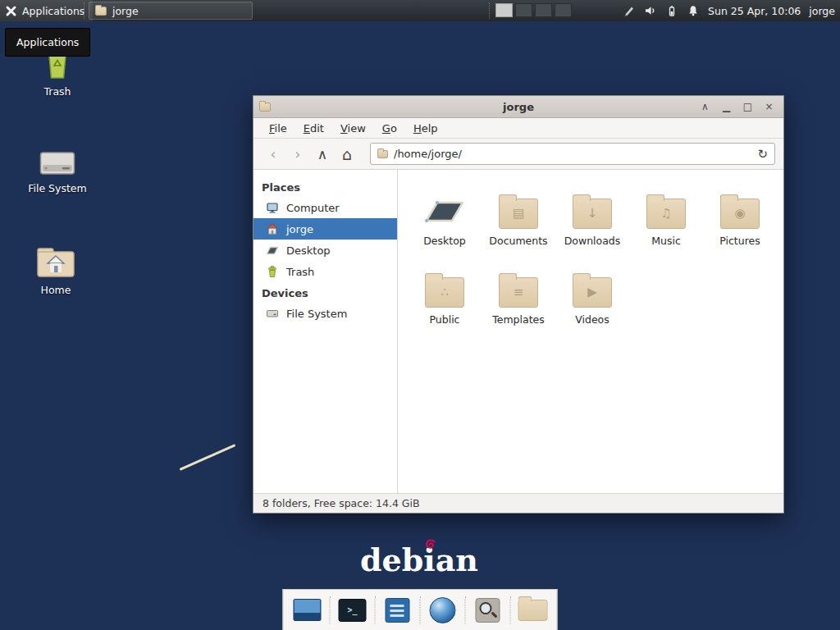 This screenshot has height=630, width=840. Describe the element at coordinates (518, 107) in the screenshot. I see `titlebar: jorge ∧ ▁ □ ×` at that location.